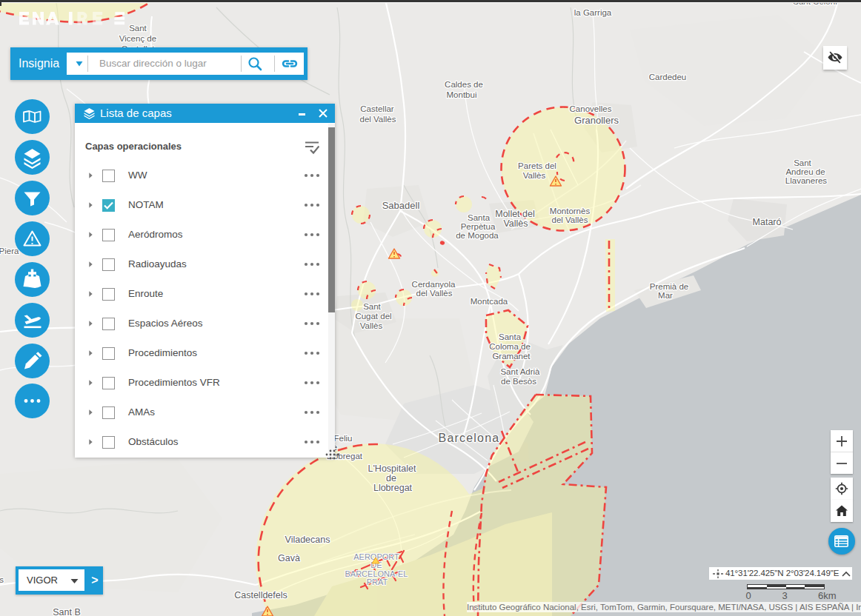 This screenshot has height=616, width=861. I want to click on svg-text: s, so click(1, 580).